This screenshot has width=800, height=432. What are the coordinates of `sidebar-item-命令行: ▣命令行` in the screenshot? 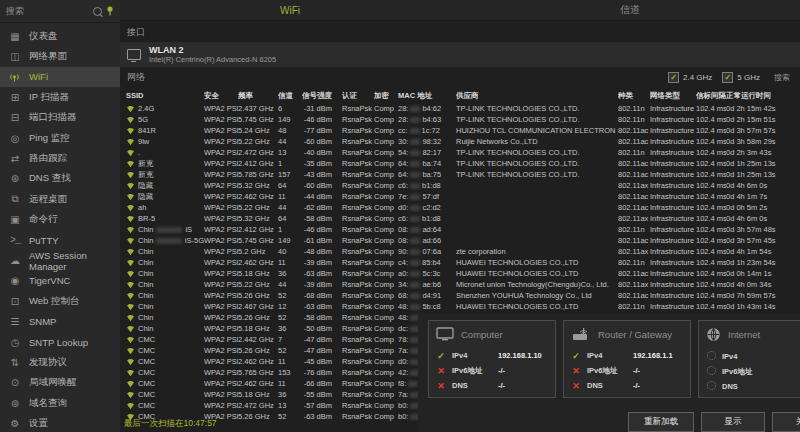 It's located at (60, 220).